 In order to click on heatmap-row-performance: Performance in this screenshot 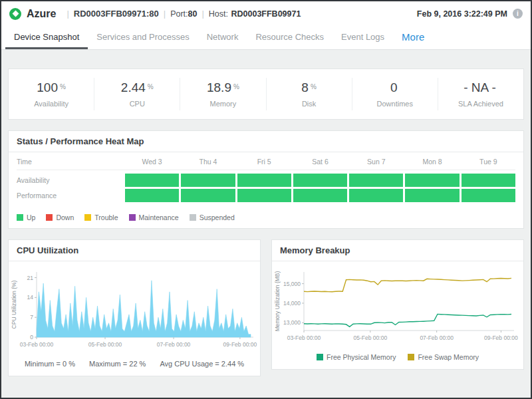, I will do `click(266, 196)`.